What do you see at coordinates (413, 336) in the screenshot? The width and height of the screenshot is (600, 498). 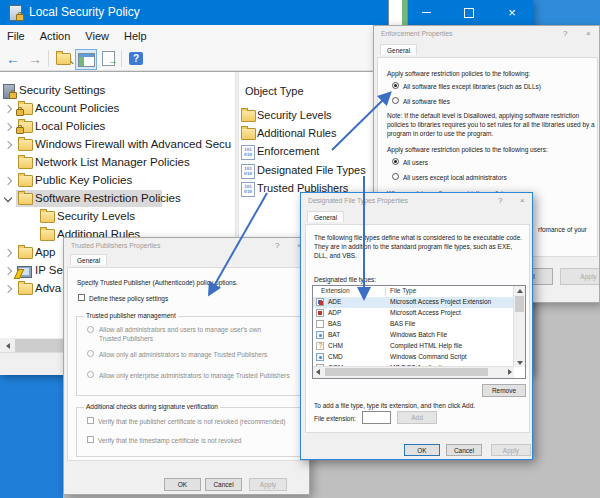 I see `file-type-row-bat: BAT Windows Batch File` at bounding box center [413, 336].